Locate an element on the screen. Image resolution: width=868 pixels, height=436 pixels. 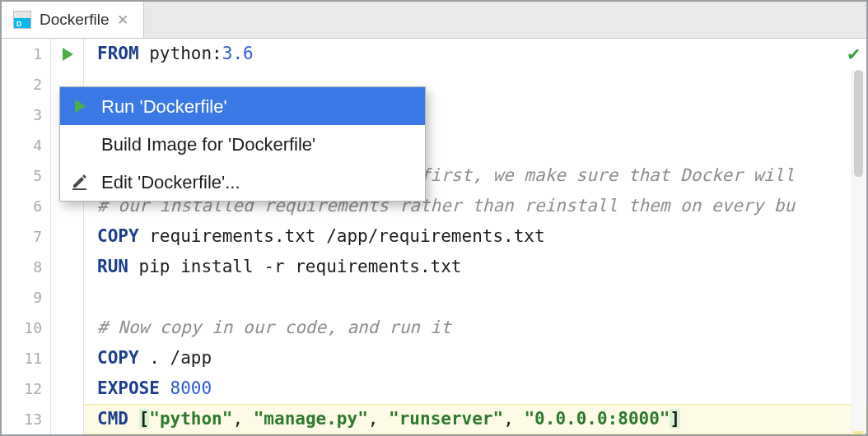
line-number: 1 is located at coordinates (26, 54).